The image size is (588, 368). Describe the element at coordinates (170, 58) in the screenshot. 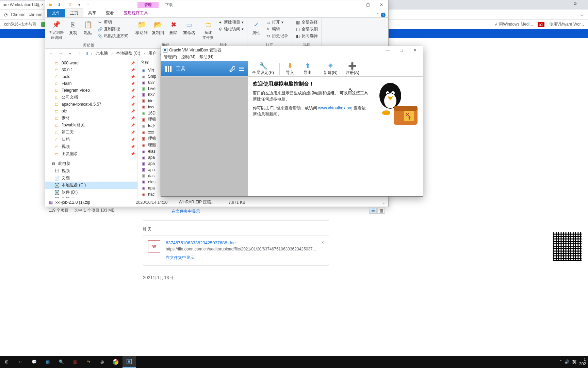

I see `menu-manage: 管理(F)` at that location.